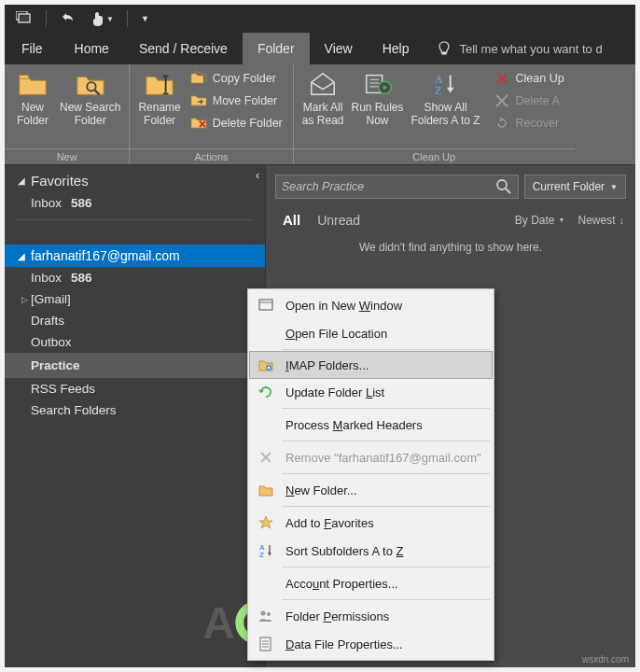 This screenshot has height=672, width=640. I want to click on folder-inbox: Inbox 586, so click(134, 278).